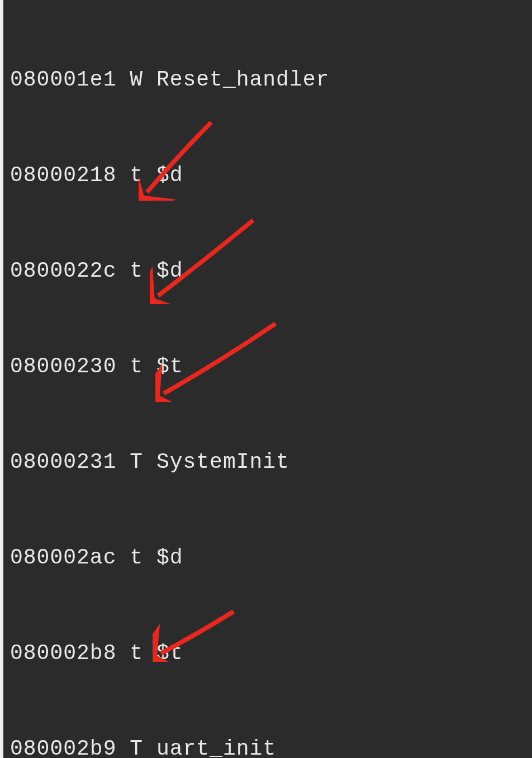  I want to click on symbol-line: 08000230 t $t, so click(271, 367).